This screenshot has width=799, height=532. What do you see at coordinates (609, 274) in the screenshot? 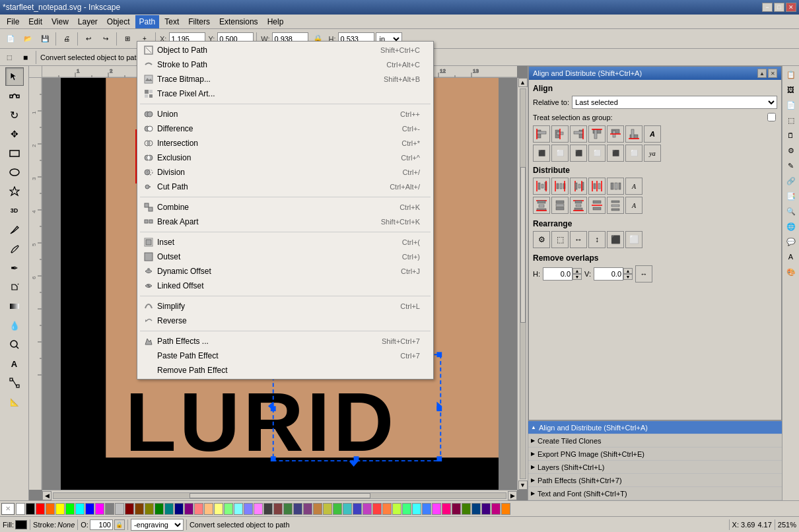
I see `v-value-input: 0.0` at bounding box center [609, 274].